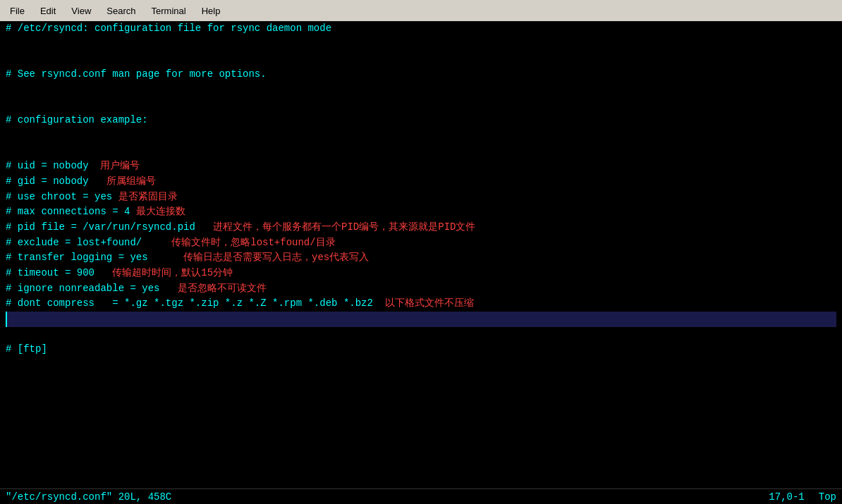 Image resolution: width=842 pixels, height=504 pixels. Describe the element at coordinates (421, 121) in the screenshot. I see `line-7: # configuration example:` at that location.